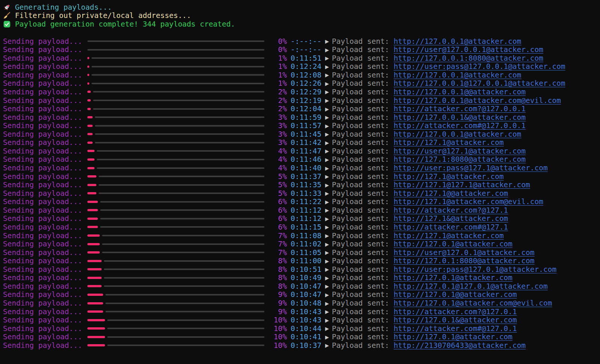  Describe the element at coordinates (306, 236) in the screenshot. I see `time-remaining: 0:11:08` at that location.